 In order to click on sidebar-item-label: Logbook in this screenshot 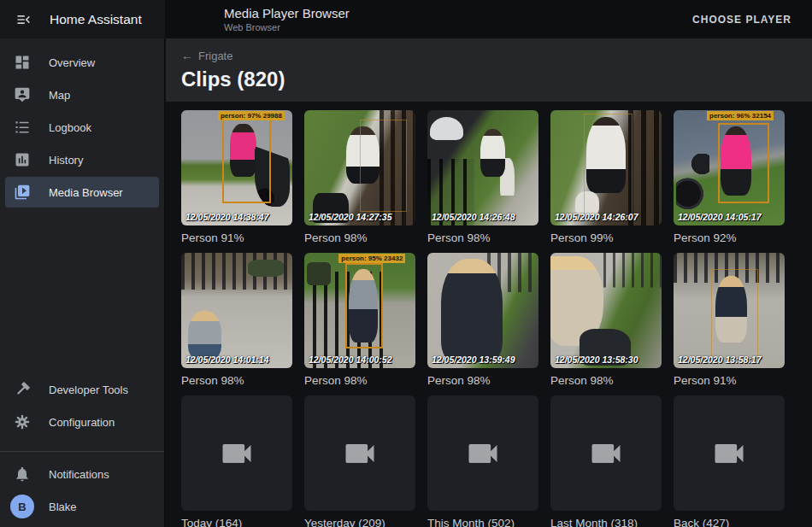, I will do `click(70, 128)`.